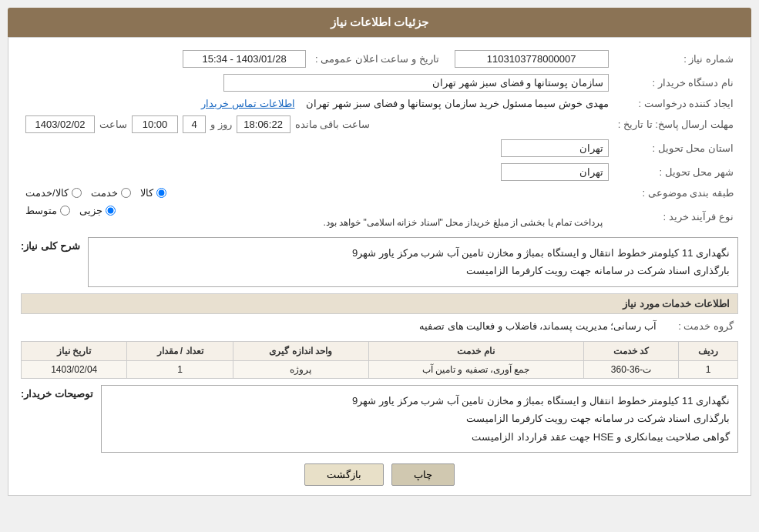  What do you see at coordinates (97, 211) in the screenshot?
I see `process-option-jozi: جزیی` at bounding box center [97, 211].